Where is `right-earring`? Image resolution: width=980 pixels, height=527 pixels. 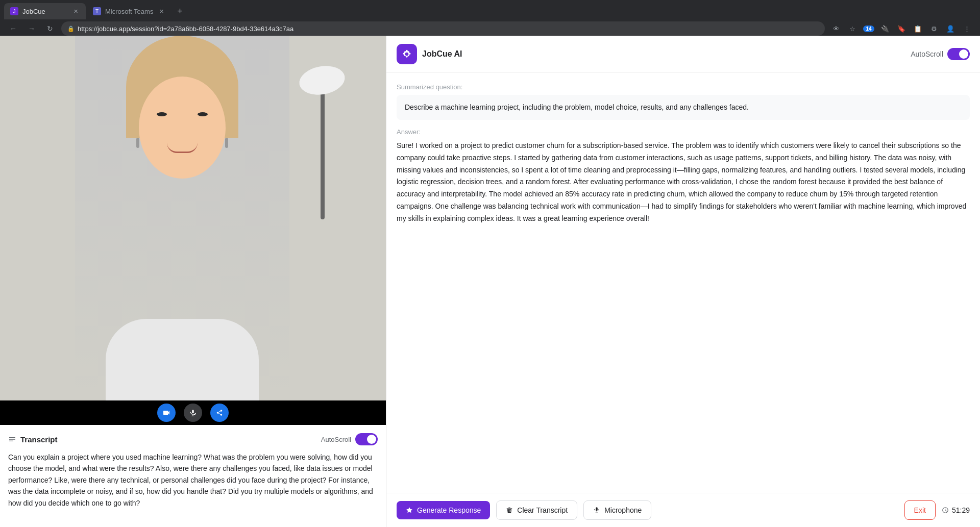
right-earring is located at coordinates (227, 143).